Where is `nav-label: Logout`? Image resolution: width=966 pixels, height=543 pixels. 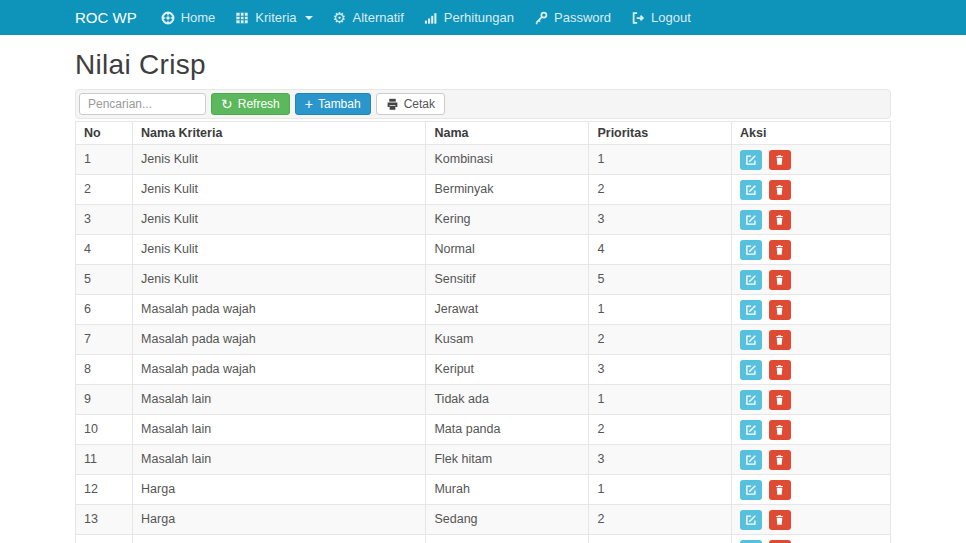 nav-label: Logout is located at coordinates (671, 18).